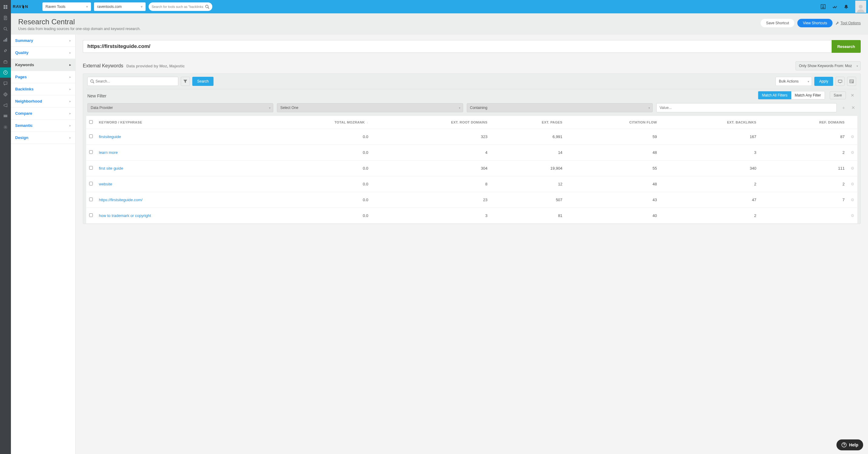  I want to click on columns-settings-button, so click(852, 82).